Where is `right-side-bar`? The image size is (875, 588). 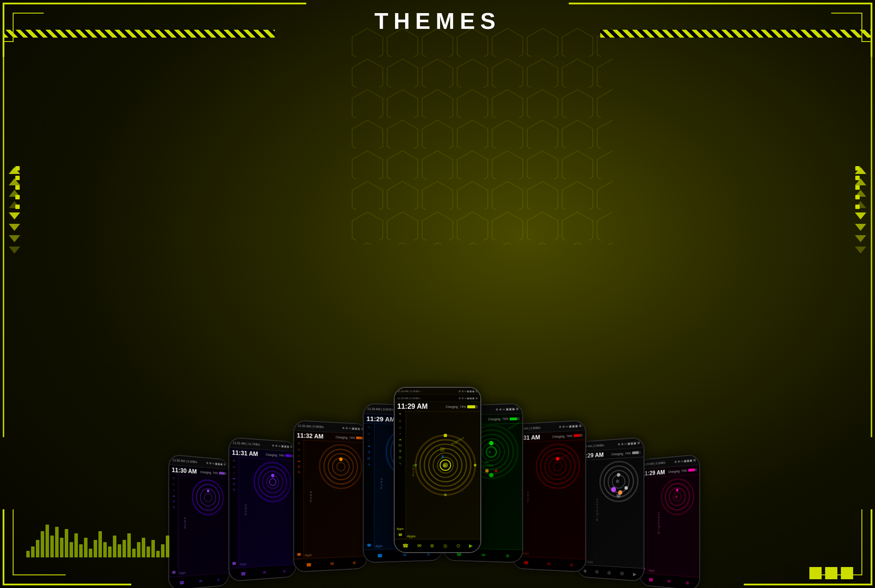 right-side-bar is located at coordinates (871, 240).